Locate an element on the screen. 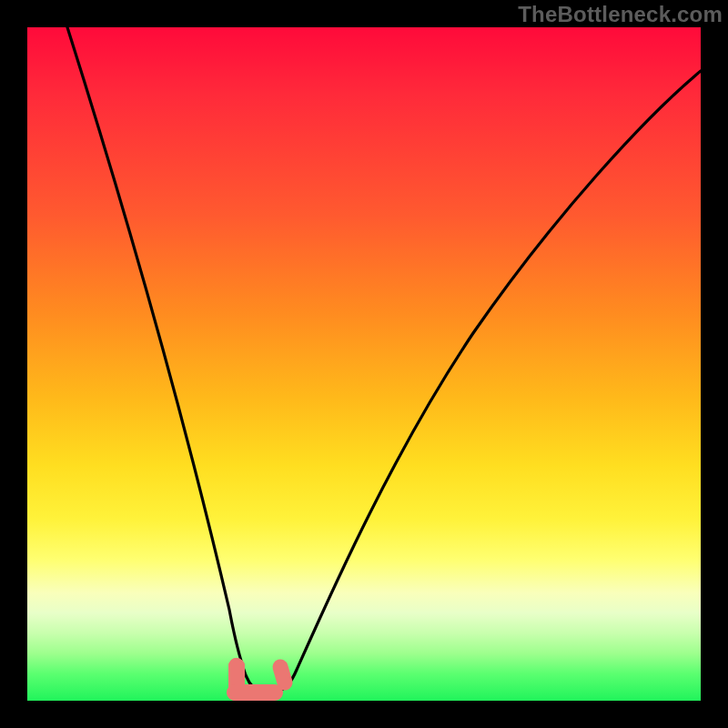 This screenshot has height=728, width=728. watermark-text: TheBottleneck.com is located at coordinates (621, 15).